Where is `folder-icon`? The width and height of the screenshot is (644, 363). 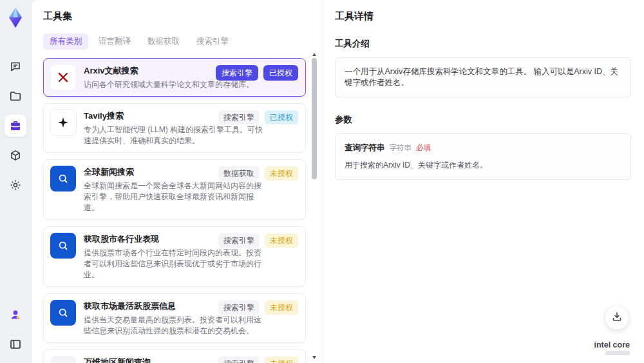
folder-icon is located at coordinates (15, 96).